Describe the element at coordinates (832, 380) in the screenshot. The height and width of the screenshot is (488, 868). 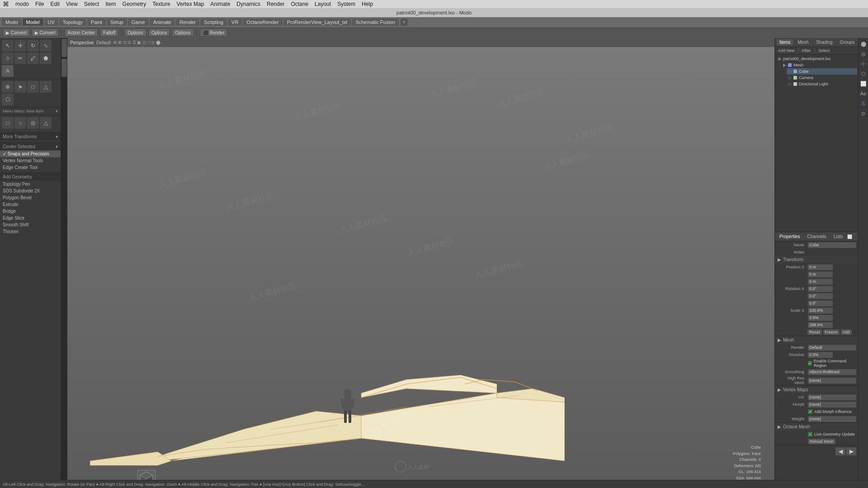
I see `high-res-value: (none)` at that location.